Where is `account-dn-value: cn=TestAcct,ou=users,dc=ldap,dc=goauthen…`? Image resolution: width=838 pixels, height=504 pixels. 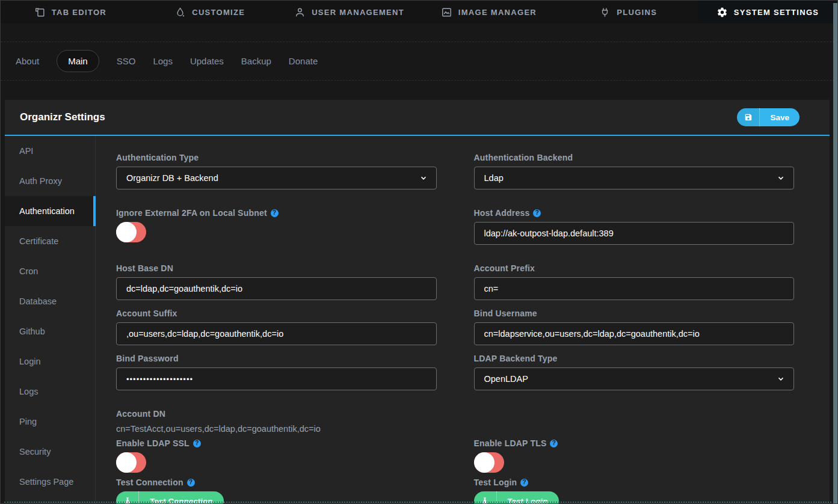
account-dn-value: cn=TestAcct,ou=users,dc=ldap,dc=goauthen… is located at coordinates (277, 428).